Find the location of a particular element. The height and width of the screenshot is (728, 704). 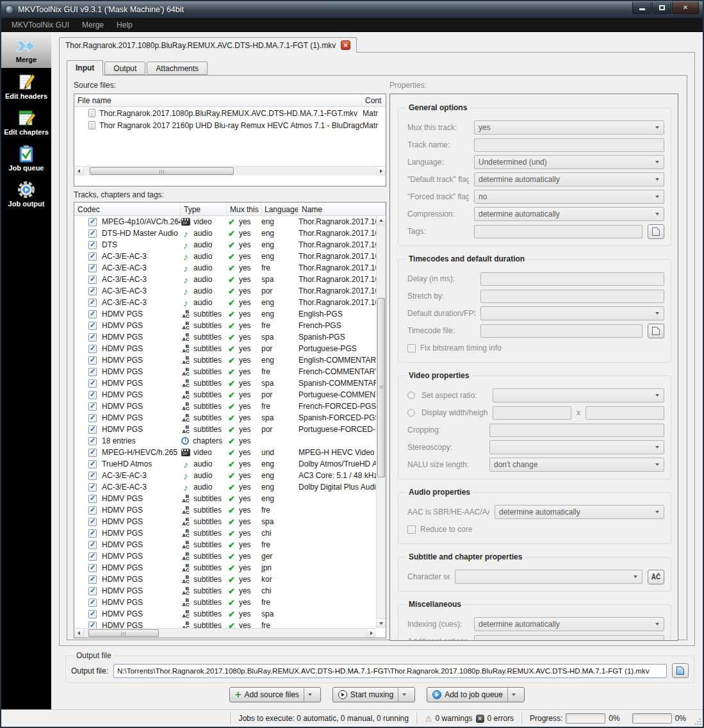

track-row: DTS-HD Master Audio audio ✔ yes is located at coordinates (225, 233).